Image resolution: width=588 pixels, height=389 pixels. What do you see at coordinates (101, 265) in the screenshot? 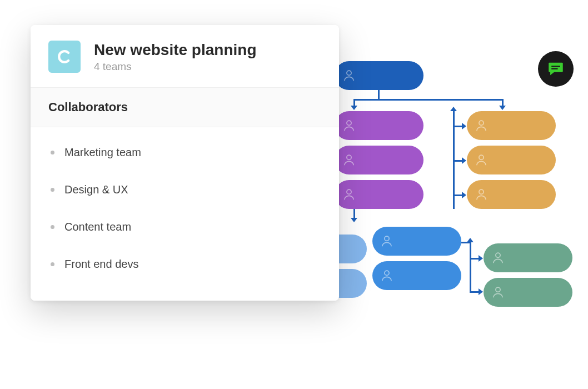
I see `collaborator-label: Front end devs` at bounding box center [101, 265].